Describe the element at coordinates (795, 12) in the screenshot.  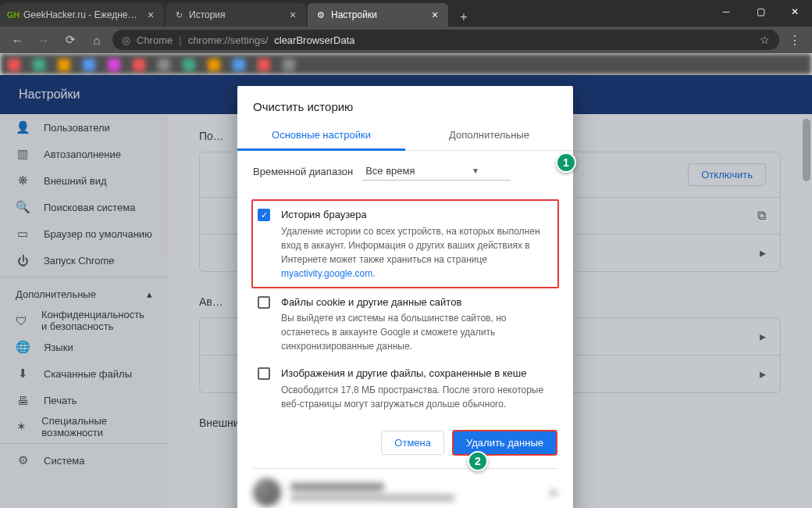
I see `close-window-button: ✕` at that location.